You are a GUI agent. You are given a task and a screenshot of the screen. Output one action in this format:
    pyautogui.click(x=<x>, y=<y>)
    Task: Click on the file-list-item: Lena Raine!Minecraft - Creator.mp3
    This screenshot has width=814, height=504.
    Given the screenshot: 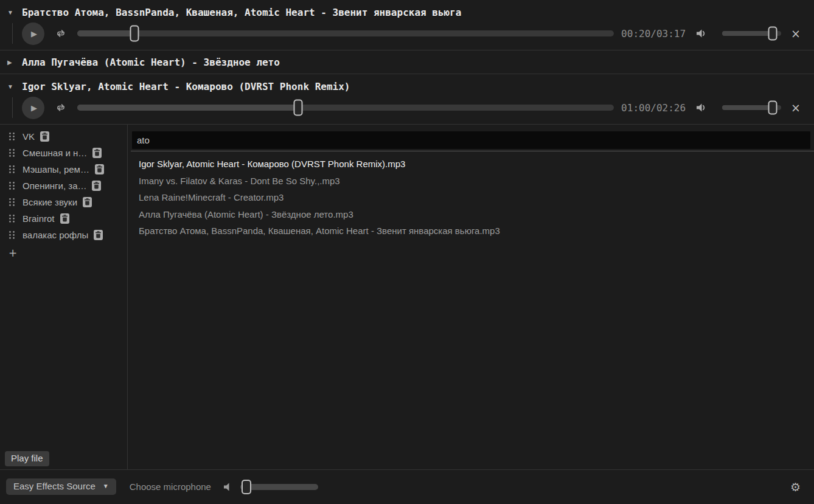 What is the action you would take?
    pyautogui.click(x=476, y=198)
    